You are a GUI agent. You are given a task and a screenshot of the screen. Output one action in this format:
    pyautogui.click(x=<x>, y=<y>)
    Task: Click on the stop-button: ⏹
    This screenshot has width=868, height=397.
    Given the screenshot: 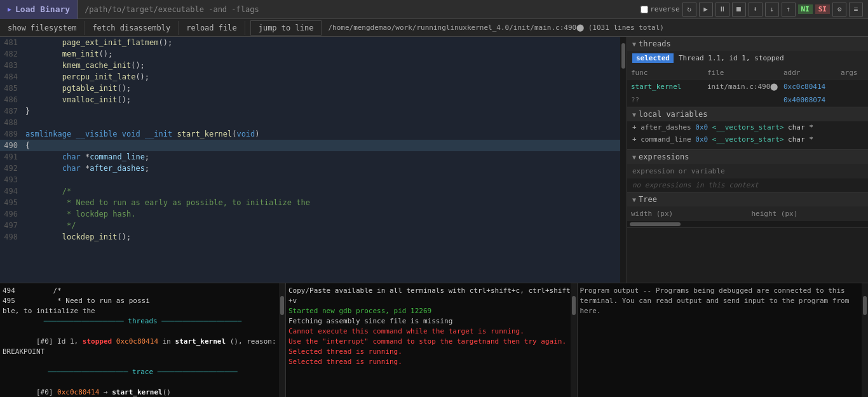 What is the action you would take?
    pyautogui.click(x=739, y=10)
    